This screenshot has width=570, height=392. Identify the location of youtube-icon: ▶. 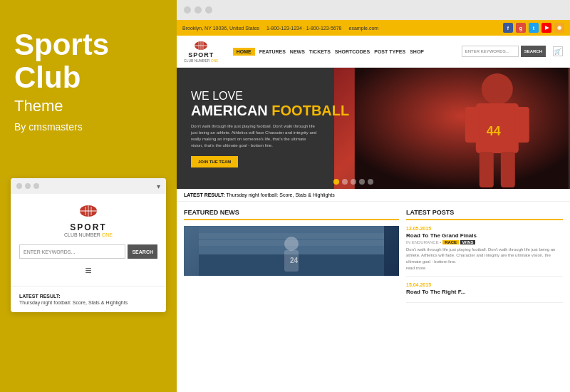
(546, 28).